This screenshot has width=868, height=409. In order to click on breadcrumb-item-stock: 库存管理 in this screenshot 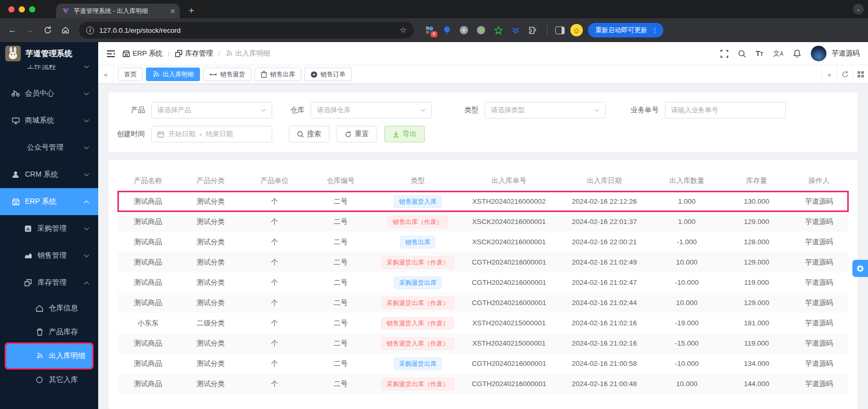, I will do `click(194, 54)`.